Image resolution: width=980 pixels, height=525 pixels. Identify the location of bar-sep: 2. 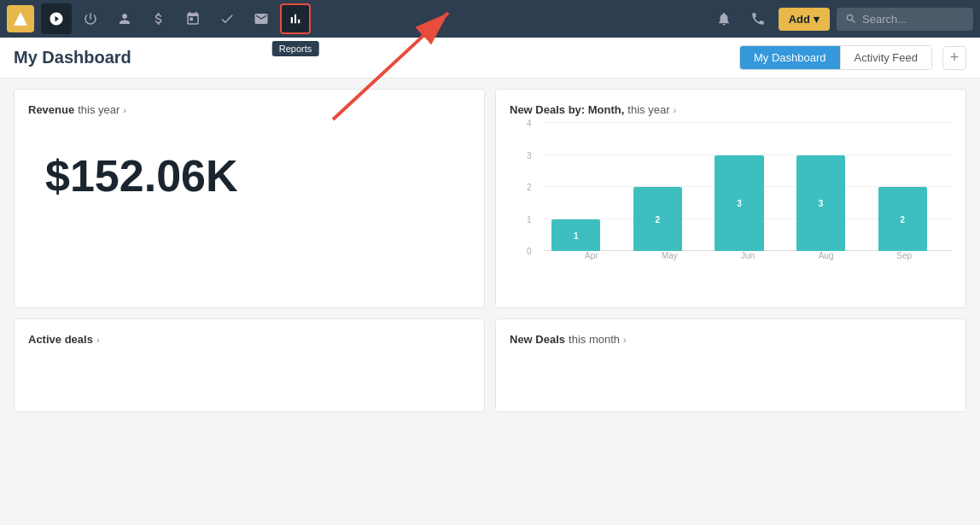
(902, 187).